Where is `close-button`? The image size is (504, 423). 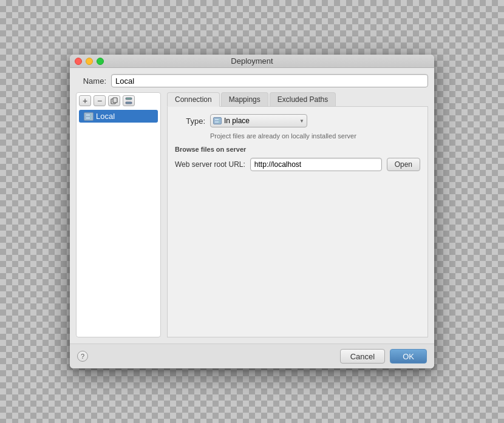 close-button is located at coordinates (78, 61).